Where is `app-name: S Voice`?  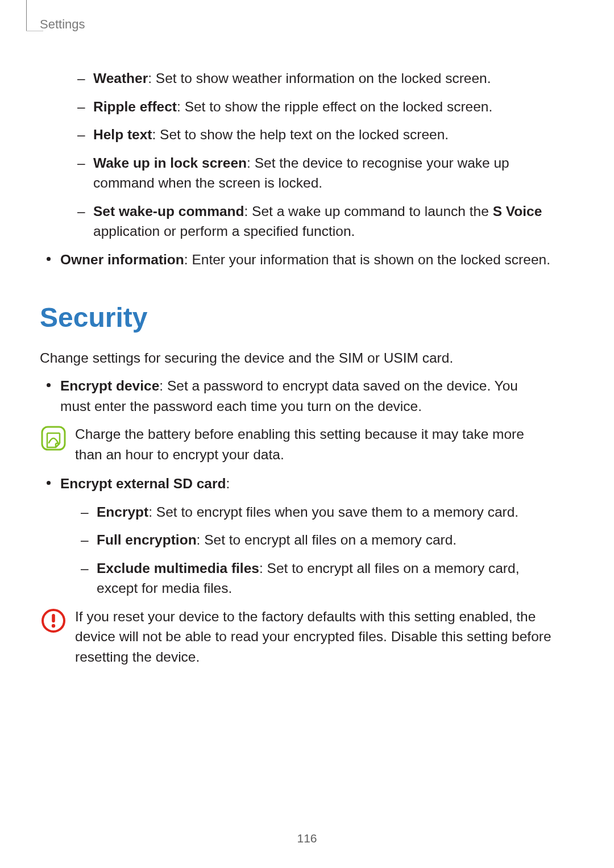
app-name: S Voice is located at coordinates (517, 211).